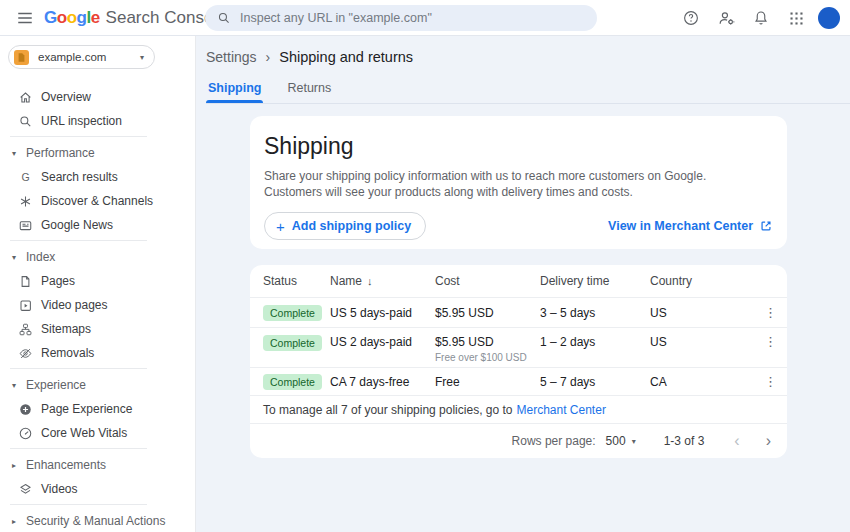 Image resolution: width=850 pixels, height=532 pixels. What do you see at coordinates (488, 382) in the screenshot?
I see `policy-cost: Free` at bounding box center [488, 382].